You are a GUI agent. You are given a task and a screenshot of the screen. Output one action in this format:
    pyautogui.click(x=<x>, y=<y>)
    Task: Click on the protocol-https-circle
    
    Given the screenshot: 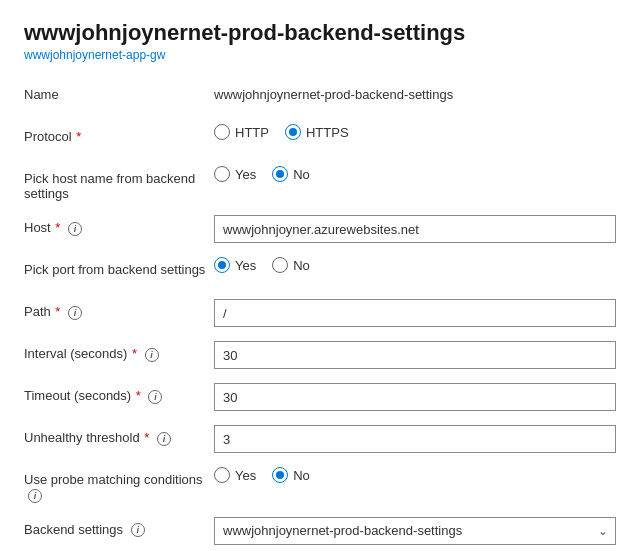 What is the action you would take?
    pyautogui.click(x=293, y=132)
    